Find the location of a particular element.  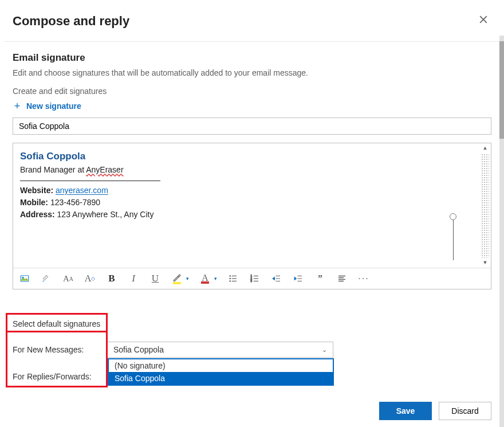

defaults-heading-area: Select default signatures is located at coordinates (56, 324).